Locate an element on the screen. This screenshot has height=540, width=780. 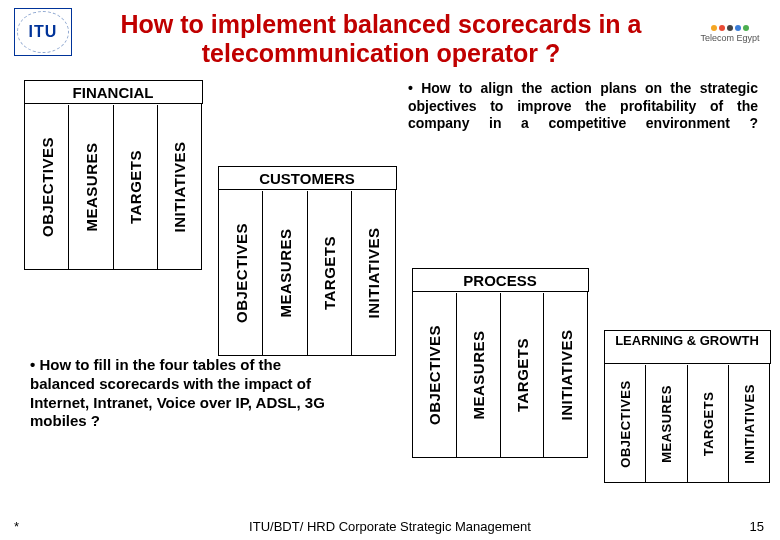
scorecard-customers: CUSTOMERS OBJECTIVES MEASURES TARGETS IN… is located at coordinates (307, 261).